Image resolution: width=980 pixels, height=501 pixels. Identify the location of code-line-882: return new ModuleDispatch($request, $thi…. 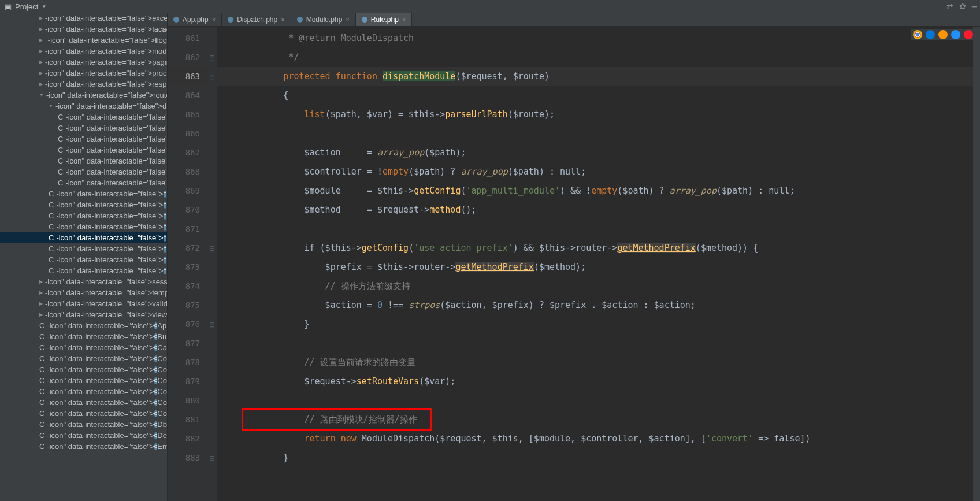
(595, 439).